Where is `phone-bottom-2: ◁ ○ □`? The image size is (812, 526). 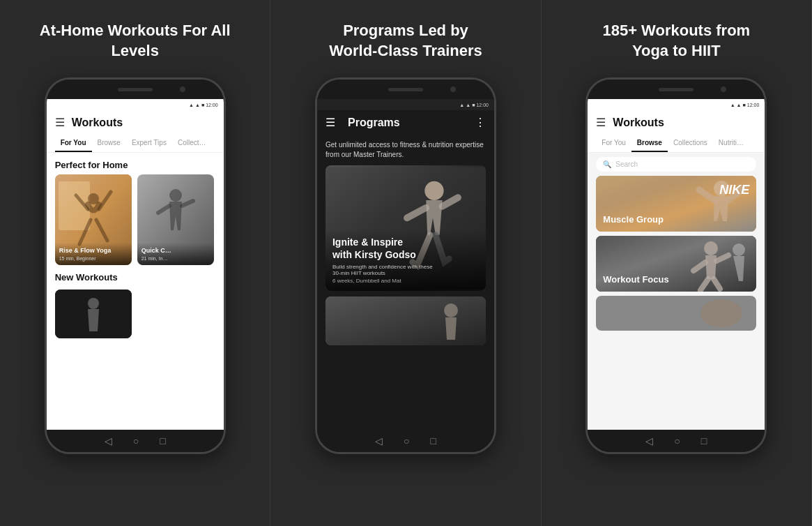 phone-bottom-2: ◁ ○ □ is located at coordinates (406, 441).